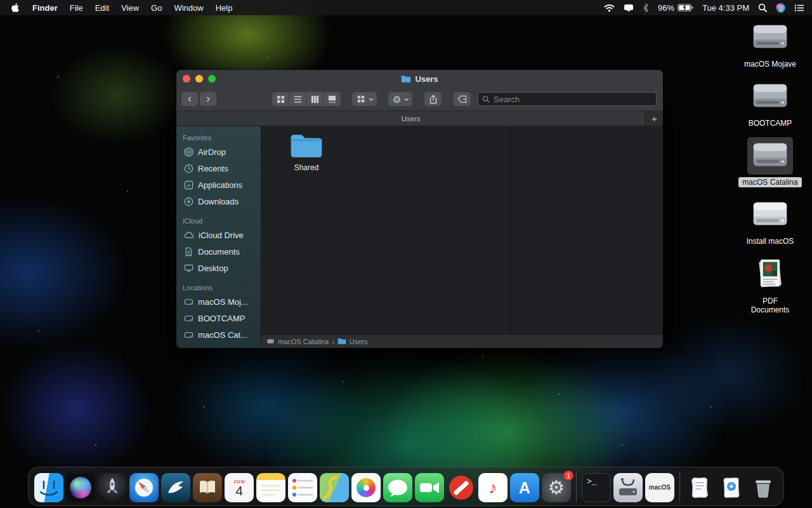  What do you see at coordinates (429, 488) in the screenshot?
I see `dock-facetime-icon` at bounding box center [429, 488].